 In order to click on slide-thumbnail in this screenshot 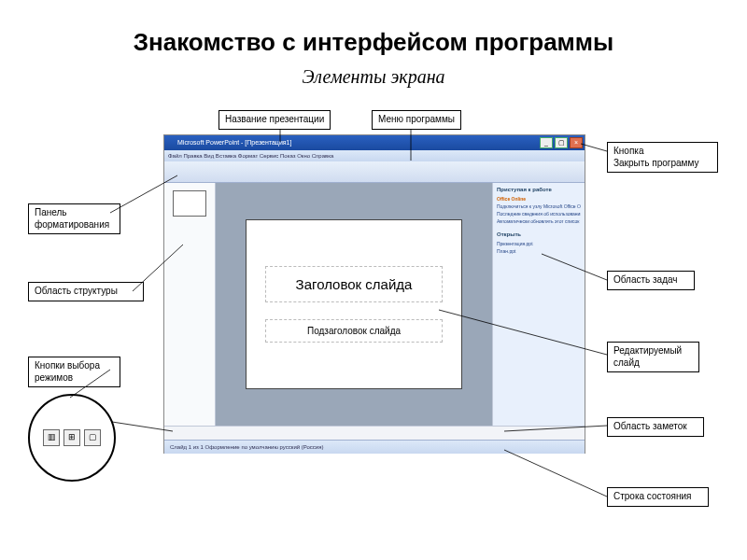, I will do `click(190, 203)`.